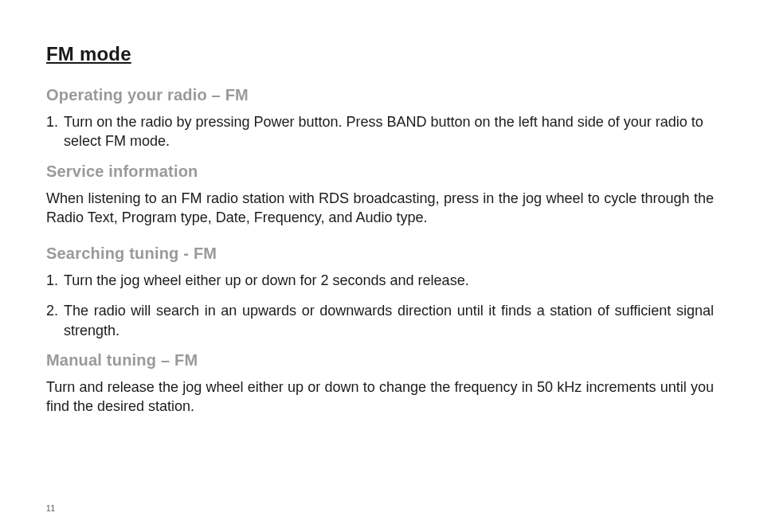  What do you see at coordinates (389, 132) in the screenshot?
I see `list-text: Turn on the radio by pressing Power butt…` at bounding box center [389, 132].